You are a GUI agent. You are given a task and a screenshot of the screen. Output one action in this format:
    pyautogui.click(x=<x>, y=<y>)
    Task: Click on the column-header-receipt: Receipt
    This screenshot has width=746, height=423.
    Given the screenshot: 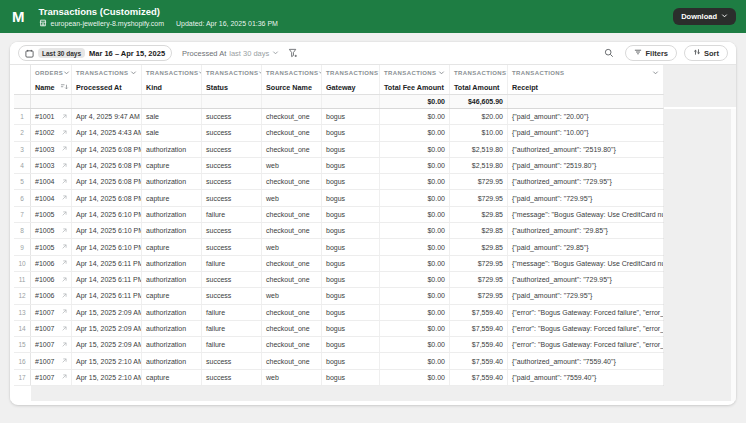 What is the action you would take?
    pyautogui.click(x=586, y=87)
    